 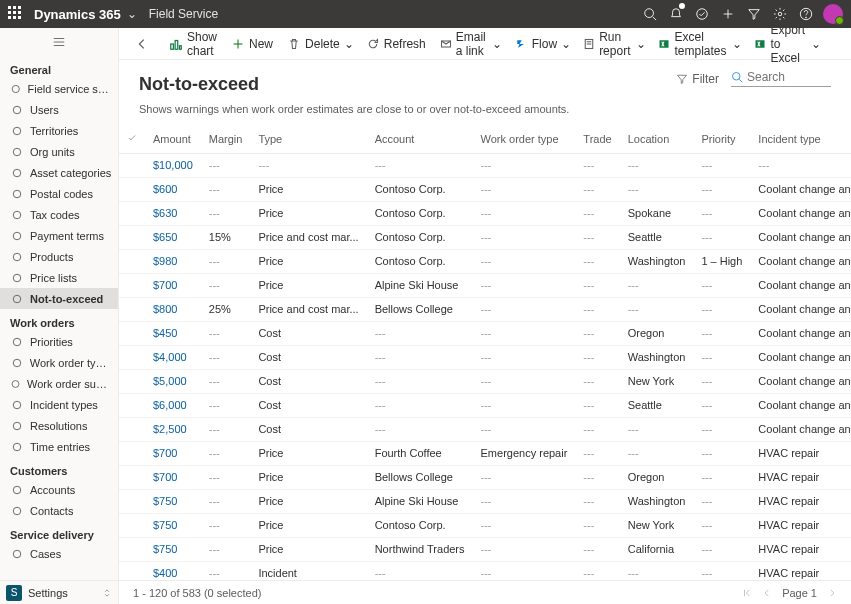 What do you see at coordinates (485, 309) in the screenshot?
I see `table-row: $80025%Price and cost mar...Bellows Coll…` at bounding box center [485, 309].